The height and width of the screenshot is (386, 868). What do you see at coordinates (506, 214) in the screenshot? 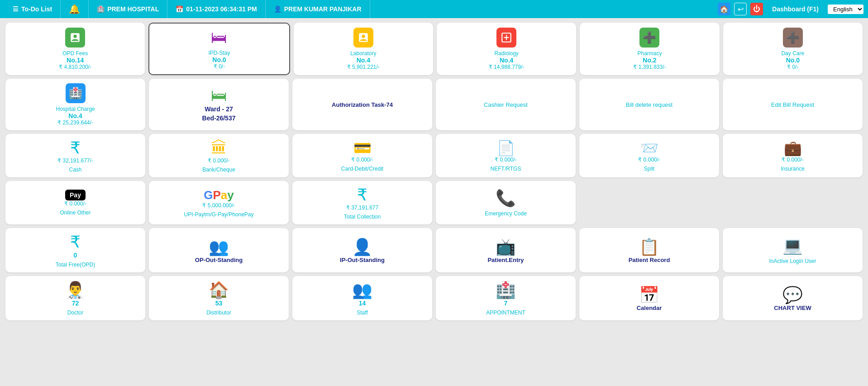
I see `emergency-code-label: Emergency Code` at bounding box center [506, 214].